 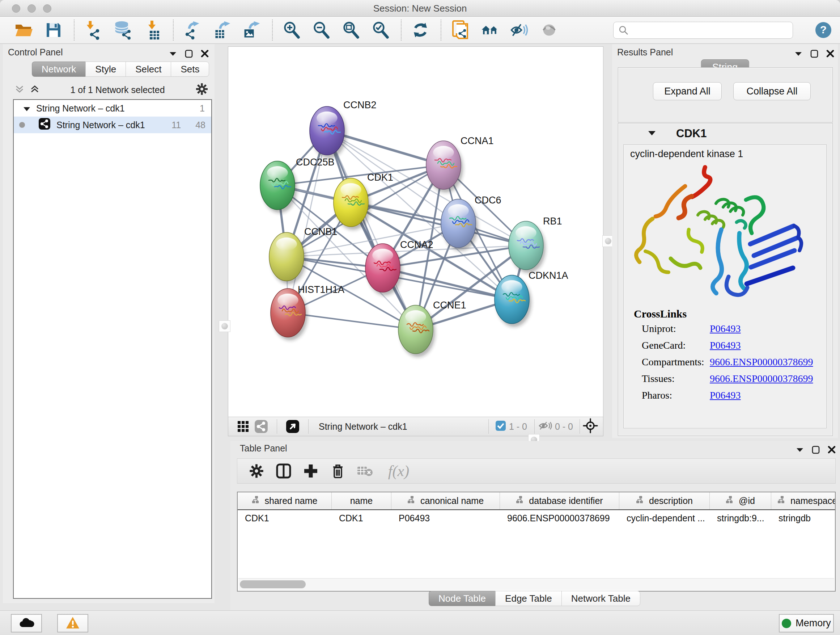 What do you see at coordinates (225, 326) in the screenshot?
I see `left-splitter-handle` at bounding box center [225, 326].